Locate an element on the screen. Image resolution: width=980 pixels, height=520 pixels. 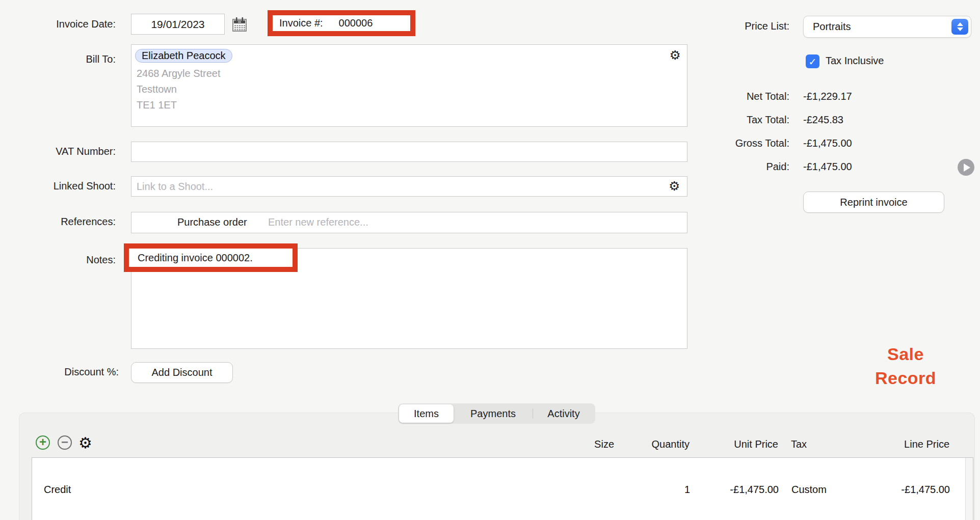
contact-token: Elizabeth Peacock is located at coordinates (183, 56).